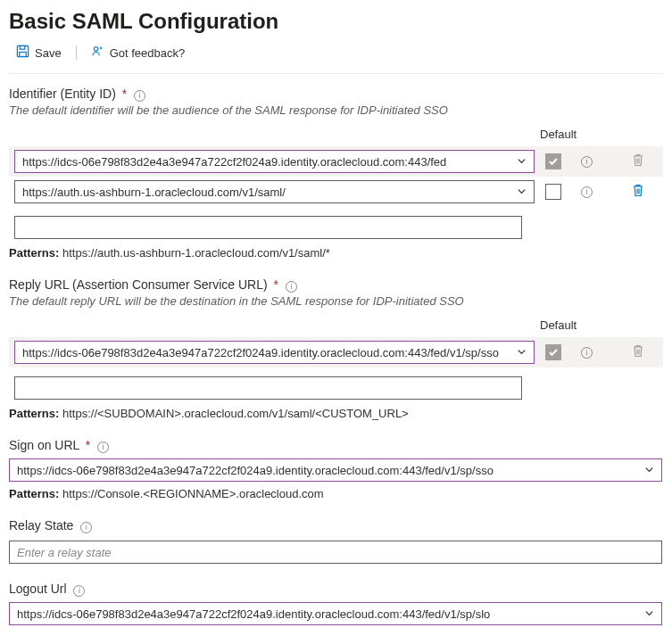  Describe the element at coordinates (336, 285) in the screenshot. I see `reply-label: Reply URL (Assertion Consumer Service UR…` at that location.